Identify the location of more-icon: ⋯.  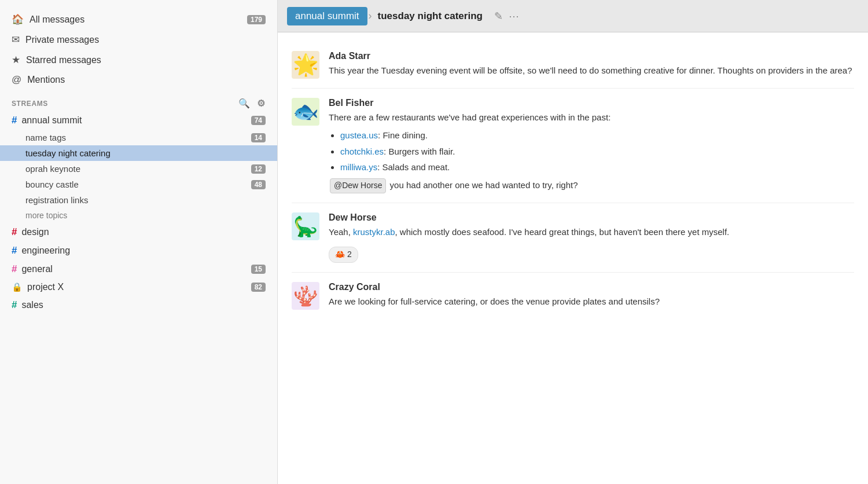
(514, 16).